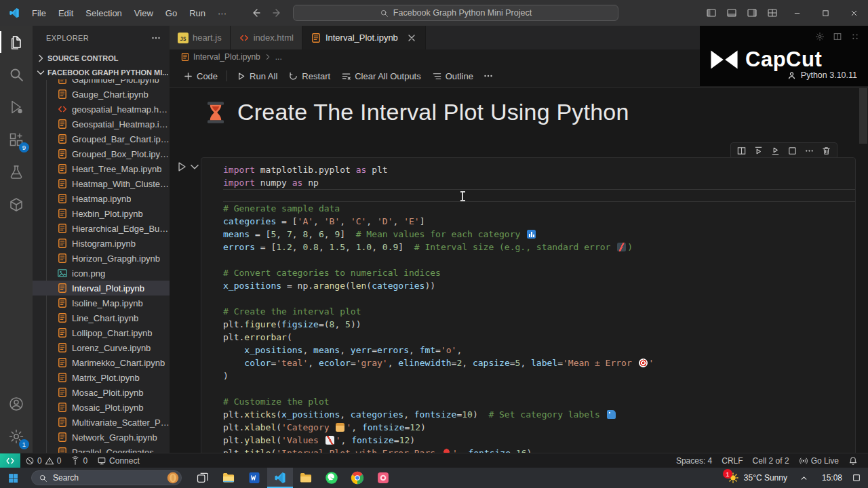  Describe the element at coordinates (16, 140) in the screenshot. I see `activity-extensions: 9` at that location.